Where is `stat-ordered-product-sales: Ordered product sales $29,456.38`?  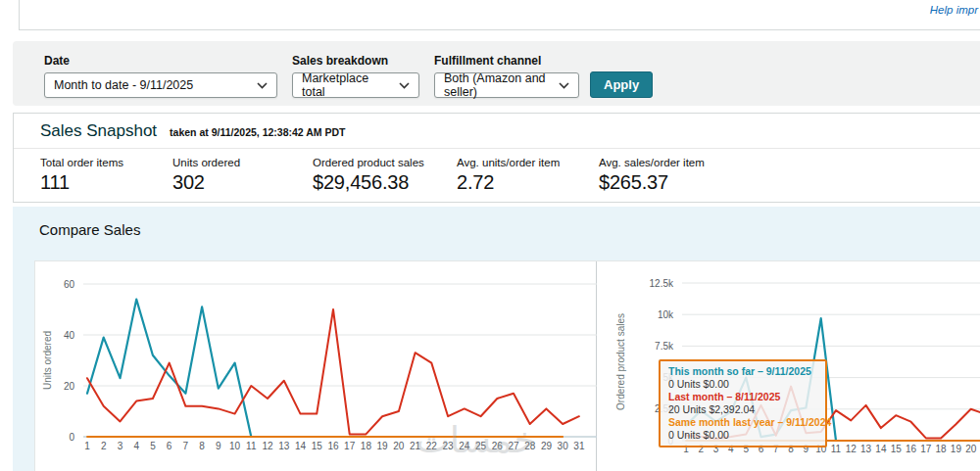 stat-ordered-product-sales: Ordered product sales $29,456.38 is located at coordinates (384, 175).